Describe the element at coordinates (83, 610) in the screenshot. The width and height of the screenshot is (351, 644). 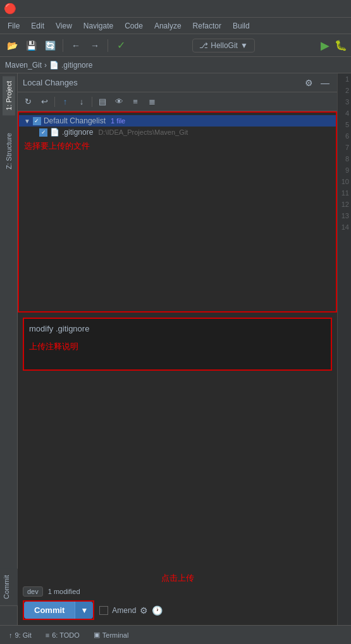
I see `commit-arrow-button: ▼` at that location.